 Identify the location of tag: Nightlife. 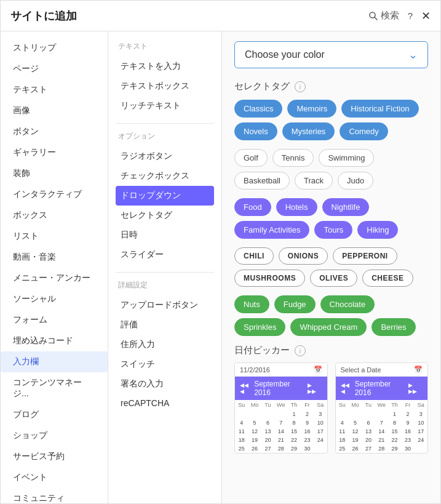
(346, 207).